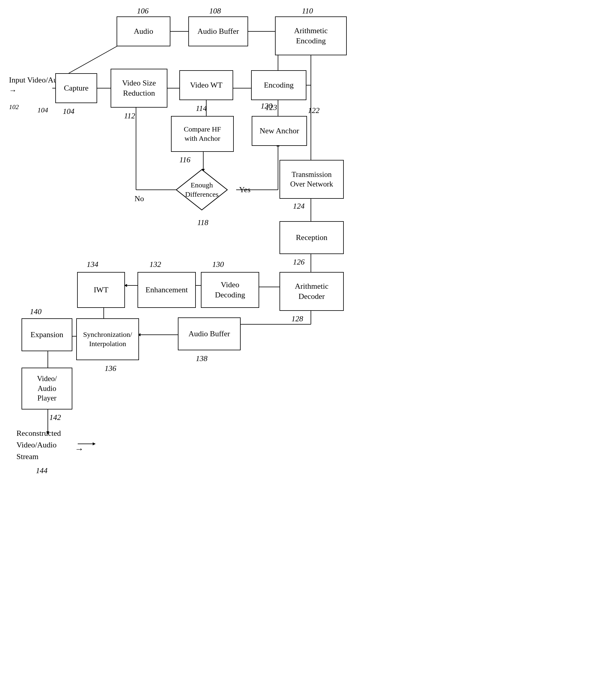 Image resolution: width=614 pixels, height=700 pixels. What do you see at coordinates (311, 36) in the screenshot?
I see `arithmetic-encoding-box: ArithmeticEncoding` at bounding box center [311, 36].